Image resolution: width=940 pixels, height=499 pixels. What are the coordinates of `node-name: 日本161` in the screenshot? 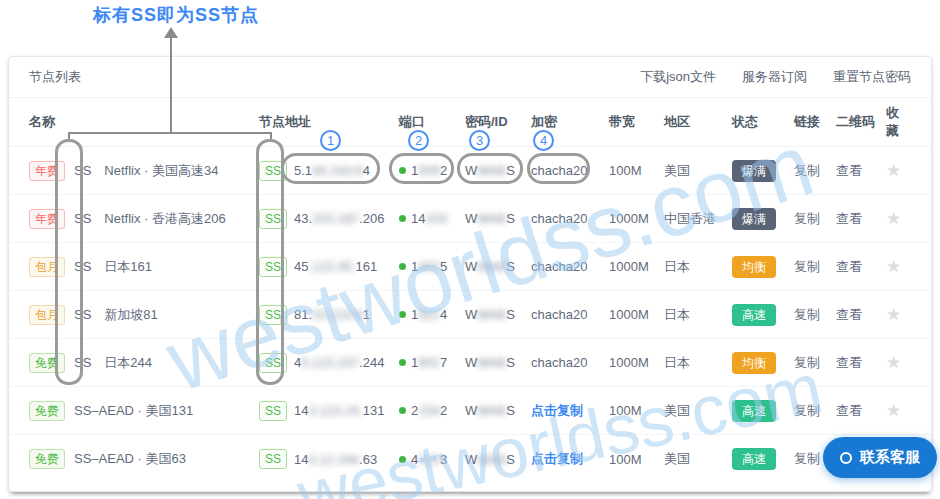 It's located at (128, 267).